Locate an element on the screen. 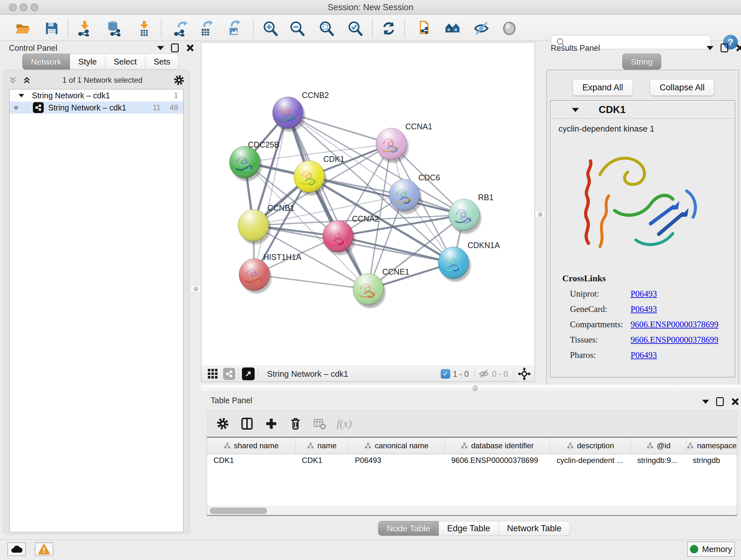 The image size is (741, 560). expand-all-button: Expand All is located at coordinates (603, 87).